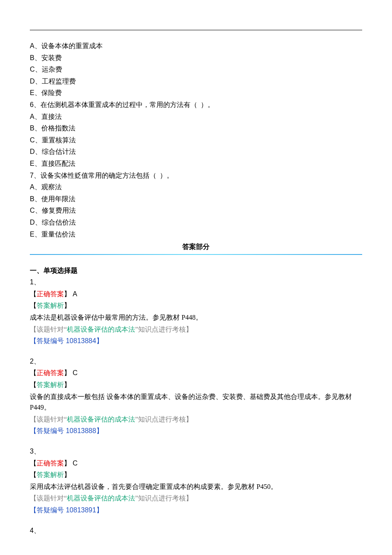  I want to click on faq-line: 【答疑编号 10813888】, so click(196, 431).